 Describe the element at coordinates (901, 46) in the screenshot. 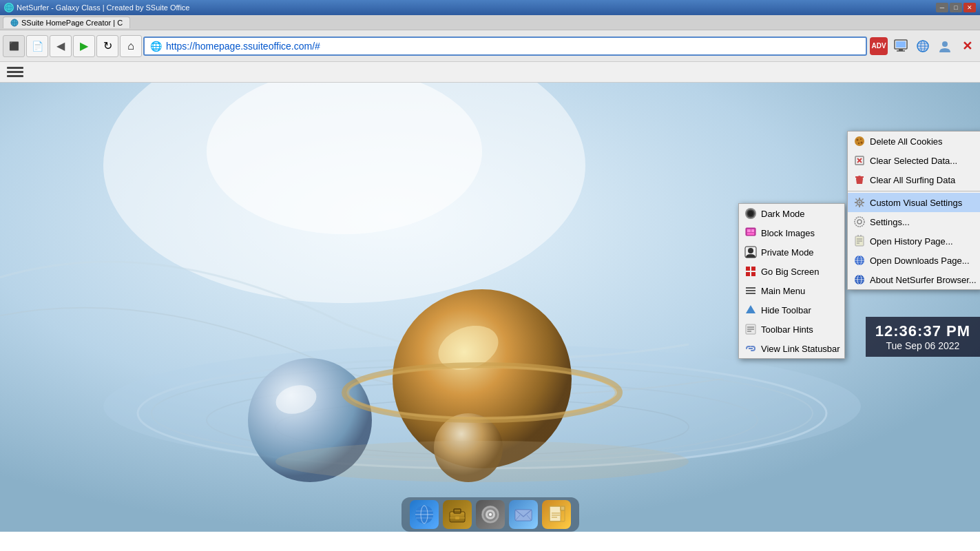

I see `monitor-button` at that location.